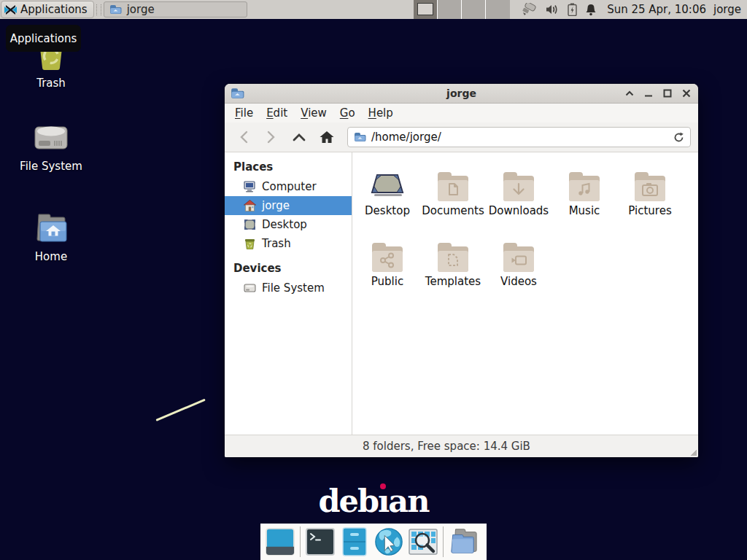 This screenshot has width=747, height=560. What do you see at coordinates (387, 256) in the screenshot?
I see `public-folder-icon` at bounding box center [387, 256].